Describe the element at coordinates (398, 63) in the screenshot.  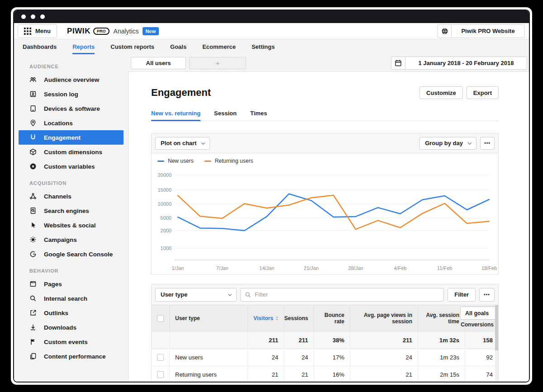
I see `calendar-button` at that location.